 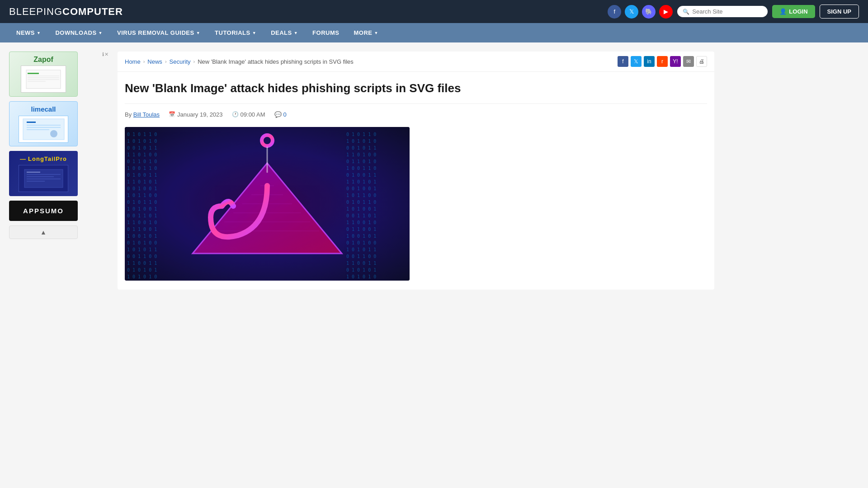 What do you see at coordinates (155, 61) in the screenshot?
I see `breadcrumb-news: News` at bounding box center [155, 61].